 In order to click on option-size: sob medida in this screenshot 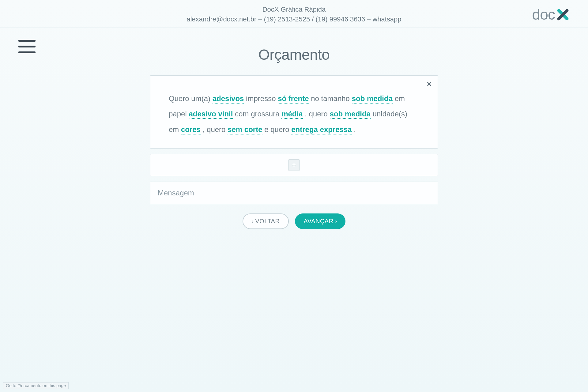, I will do `click(372, 99)`.